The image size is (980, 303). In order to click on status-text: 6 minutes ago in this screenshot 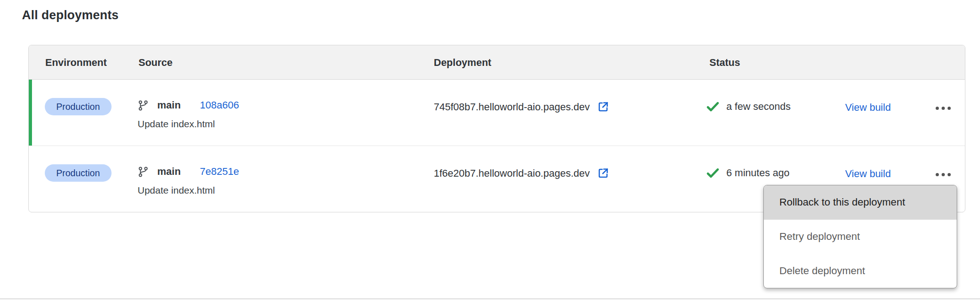, I will do `click(758, 173)`.